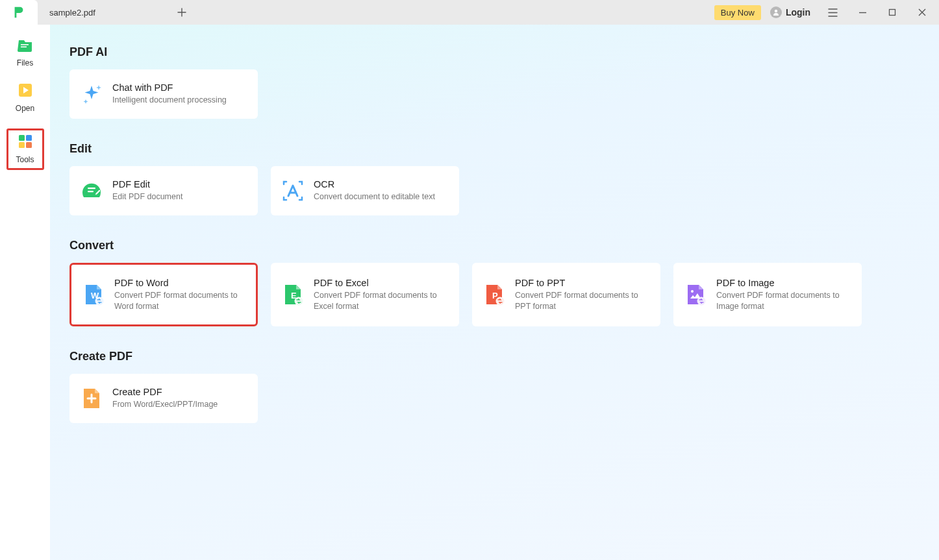 The image size is (939, 560). Describe the element at coordinates (165, 398) in the screenshot. I see `card-text: Create PDF From Word/Execl/PPT/Image` at that location.